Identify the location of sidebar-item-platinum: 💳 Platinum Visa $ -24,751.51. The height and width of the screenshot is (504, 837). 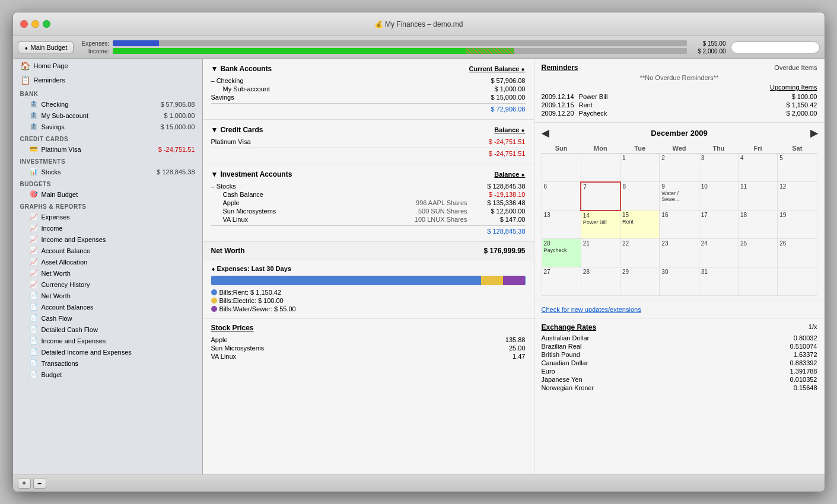
(108, 149).